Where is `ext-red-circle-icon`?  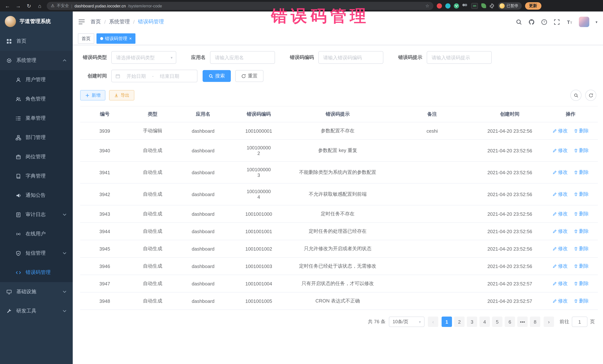 ext-red-circle-icon is located at coordinates (440, 6).